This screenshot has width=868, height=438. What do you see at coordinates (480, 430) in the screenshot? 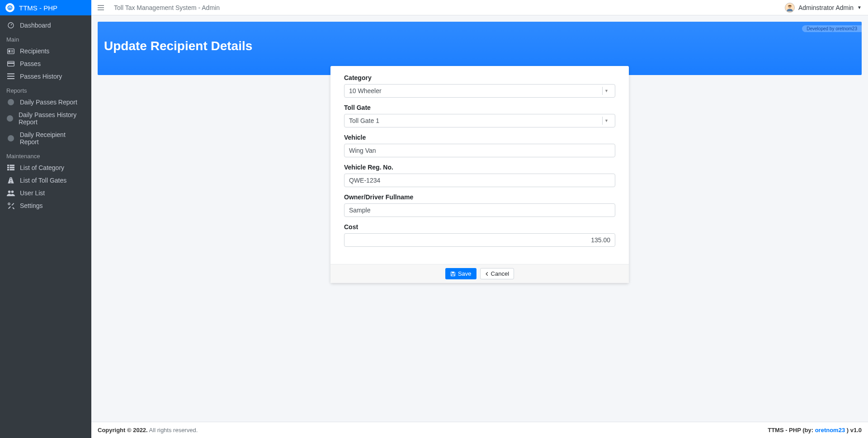
I see `footer: Copyright © 2022. All rights reserved. T…` at bounding box center [480, 430].